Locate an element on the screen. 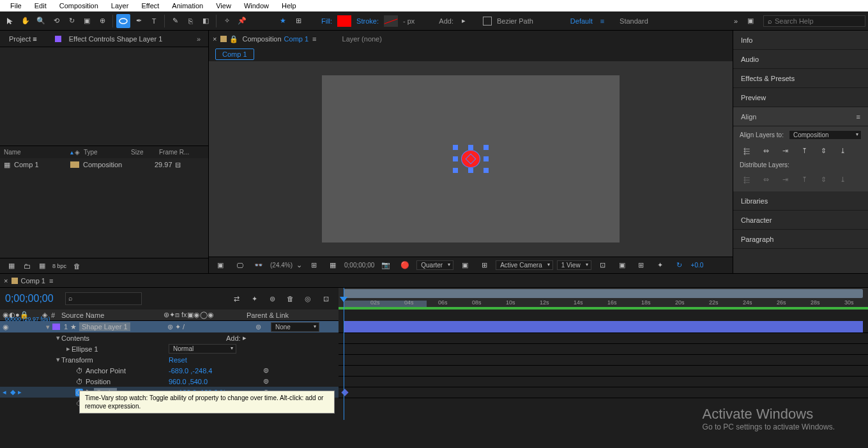 Image resolution: width=868 pixels, height=448 pixels. hand-tool-icon: ✋ is located at coordinates (26, 21).